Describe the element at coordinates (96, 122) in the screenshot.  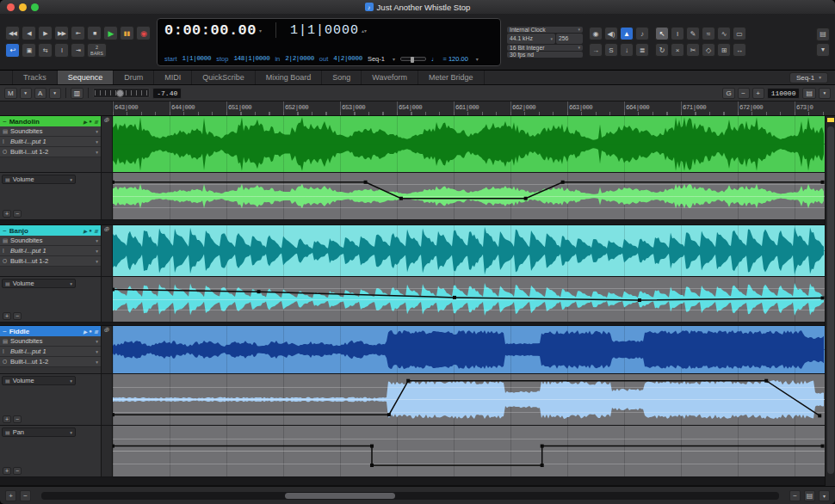
I see `track-menu-icon: ≣` at that location.